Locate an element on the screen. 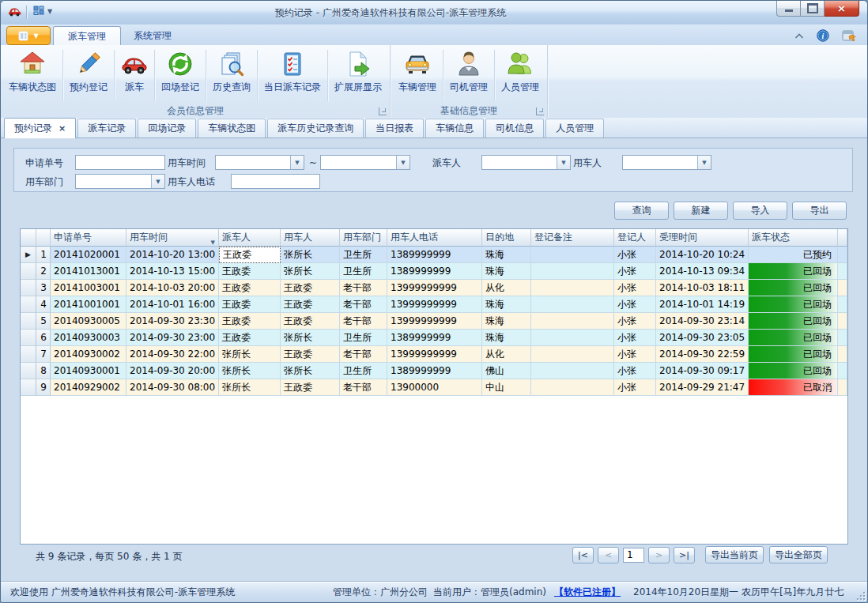 Image resolution: width=868 pixels, height=603 pixels. doc-tab-人员管理: 人员管理 is located at coordinates (575, 128).